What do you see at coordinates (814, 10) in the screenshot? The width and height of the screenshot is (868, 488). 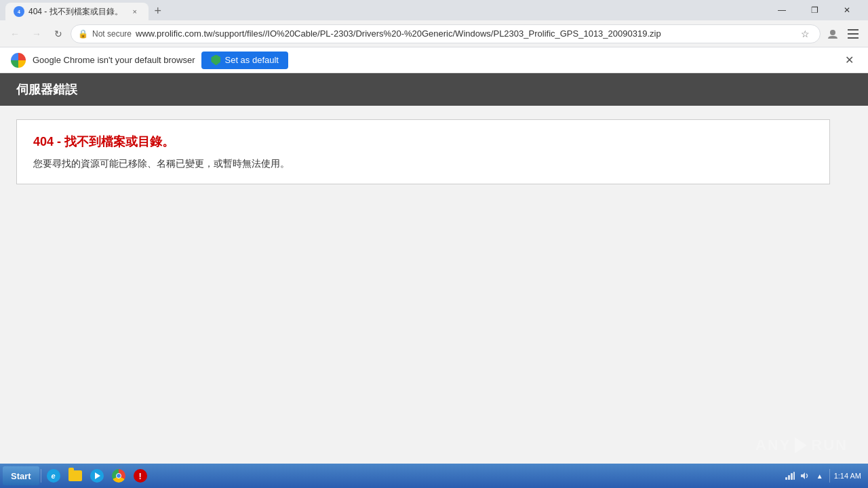 I see `maximize-button: ❐` at bounding box center [814, 10].